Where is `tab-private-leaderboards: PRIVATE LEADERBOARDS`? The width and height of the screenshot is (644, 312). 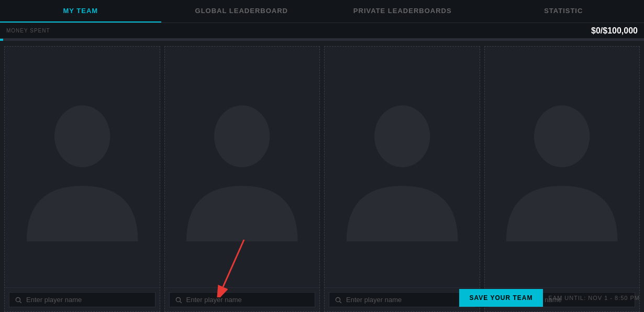 tab-private-leaderboards: PRIVATE LEADERBOARDS is located at coordinates (403, 12).